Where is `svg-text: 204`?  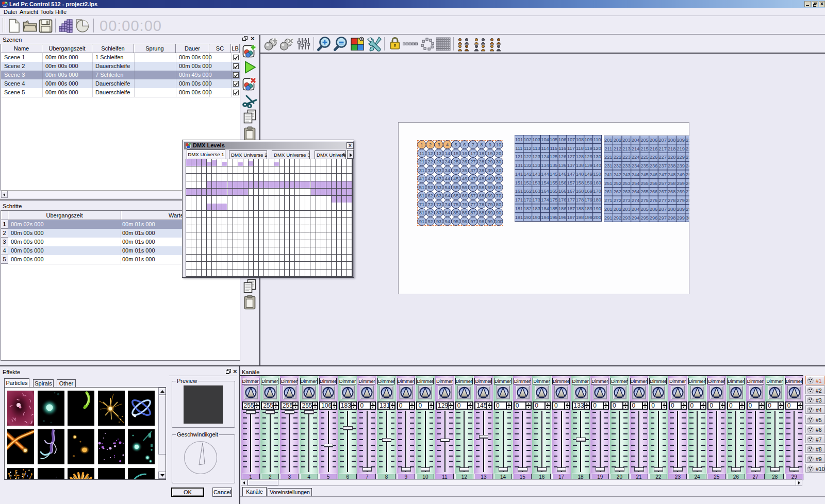 svg-text: 204 is located at coordinates (636, 140).